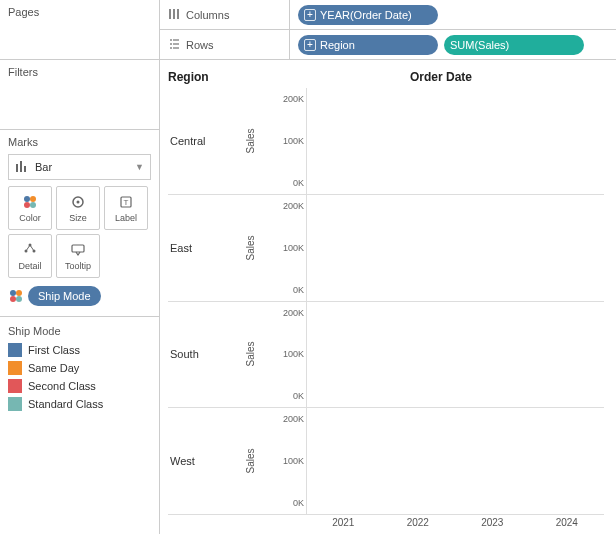 The image size is (616, 534). Describe the element at coordinates (30, 208) in the screenshot. I see `color-btn: Color` at that location.